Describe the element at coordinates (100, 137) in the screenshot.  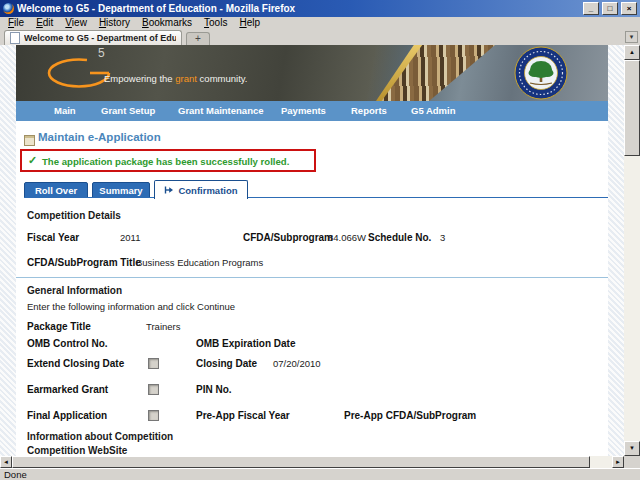
I see `page-title: Maintain e-Application` at that location.